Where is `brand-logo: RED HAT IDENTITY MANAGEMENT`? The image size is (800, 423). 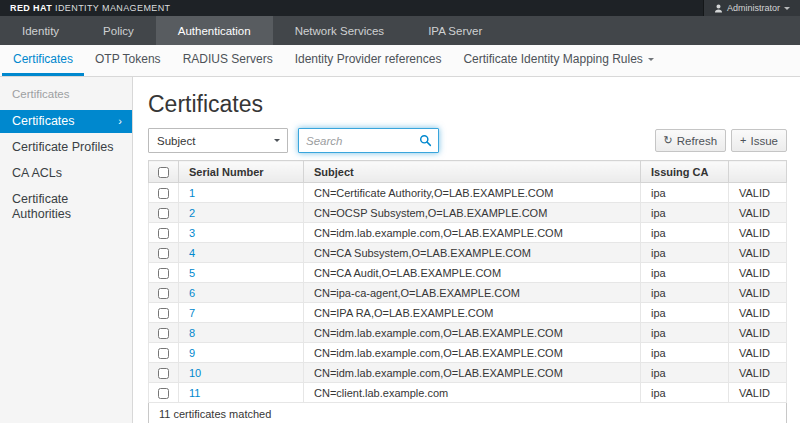
brand-logo: RED HAT IDENTITY MANAGEMENT is located at coordinates (90, 8).